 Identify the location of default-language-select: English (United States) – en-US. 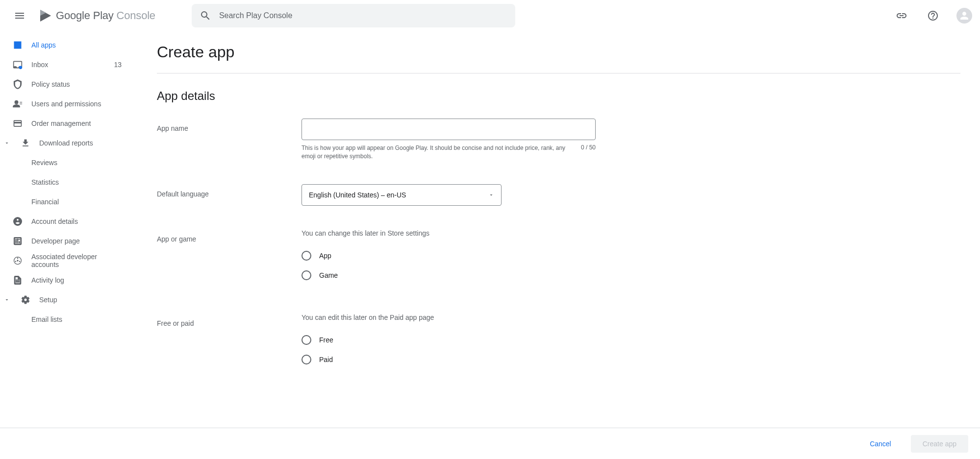
(402, 195).